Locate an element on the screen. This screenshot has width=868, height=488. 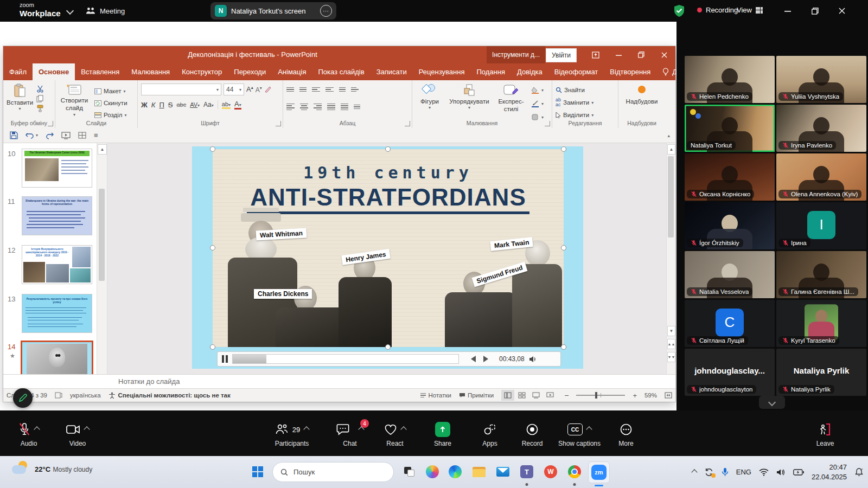
arrange-button: Упорядкувати ▾ is located at coordinates (469, 97).